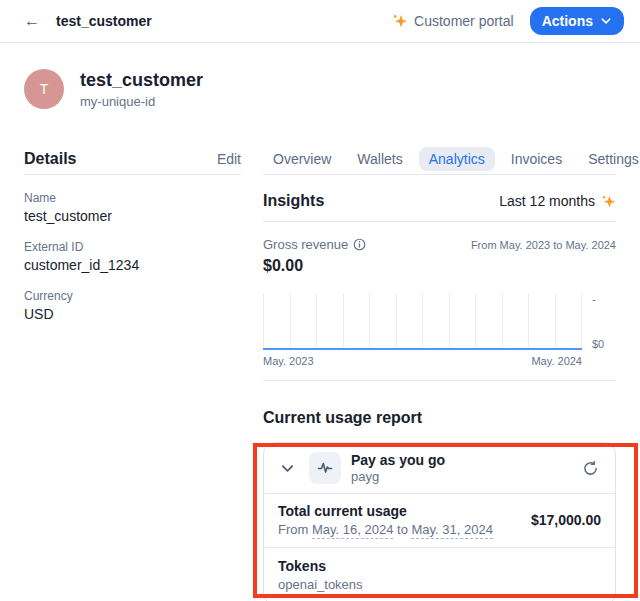 The height and width of the screenshot is (601, 640). I want to click on field-value: customer_id_1234, so click(132, 265).